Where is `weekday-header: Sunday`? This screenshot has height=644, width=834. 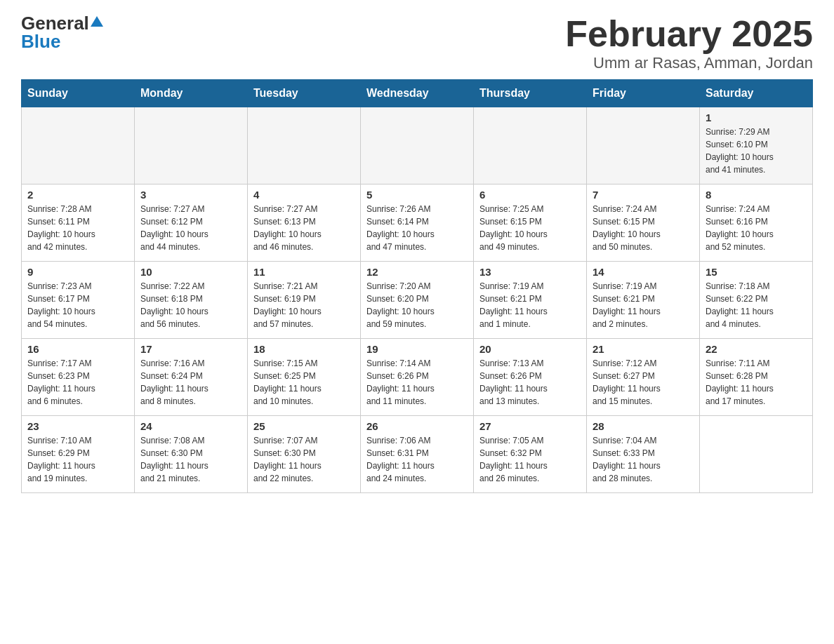 weekday-header: Sunday is located at coordinates (79, 94).